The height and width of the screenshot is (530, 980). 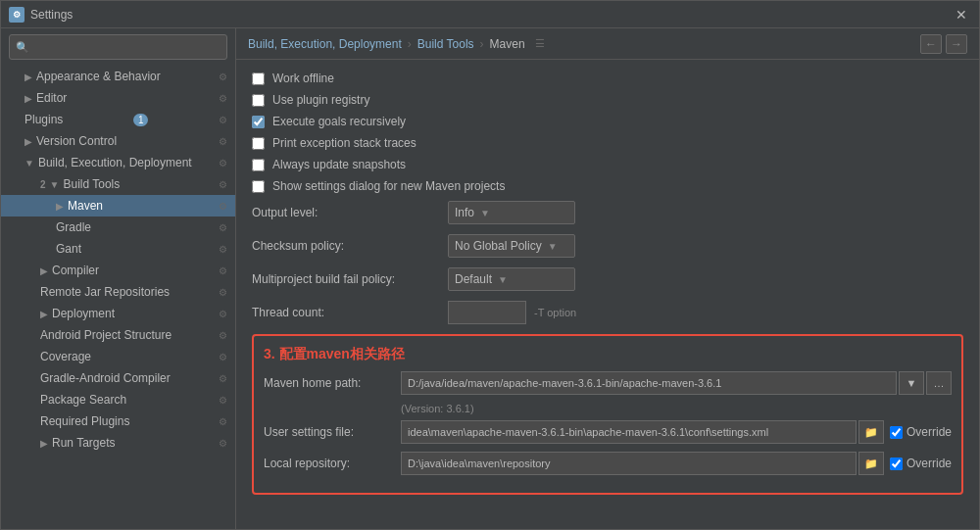 What do you see at coordinates (345, 143) in the screenshot?
I see `print-exception-label: Print exception stack traces` at bounding box center [345, 143].